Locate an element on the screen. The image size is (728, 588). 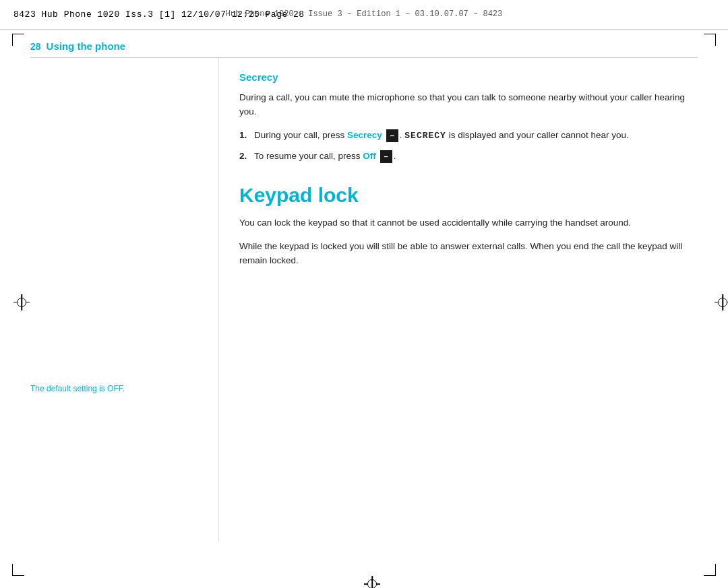
corner-mark-bottom-left is located at coordinates (18, 570).